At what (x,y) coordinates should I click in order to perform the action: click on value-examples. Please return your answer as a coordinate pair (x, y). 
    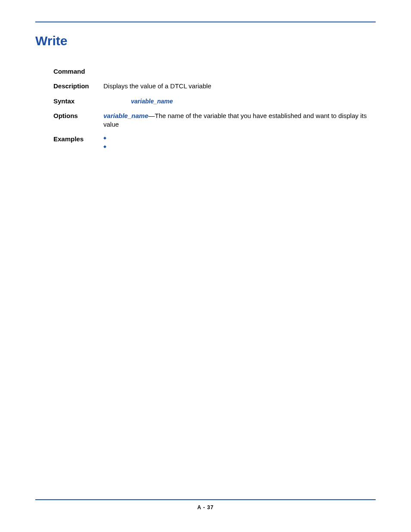
    Looking at the image, I should click on (240, 143).